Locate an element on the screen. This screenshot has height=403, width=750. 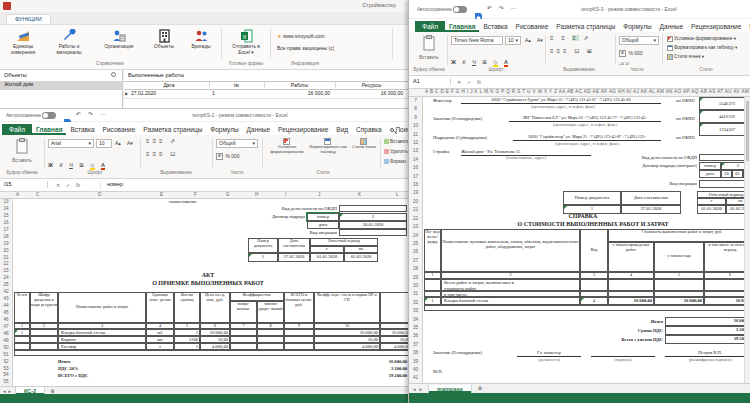
objects-button: Объекты is located at coordinates (164, 39).